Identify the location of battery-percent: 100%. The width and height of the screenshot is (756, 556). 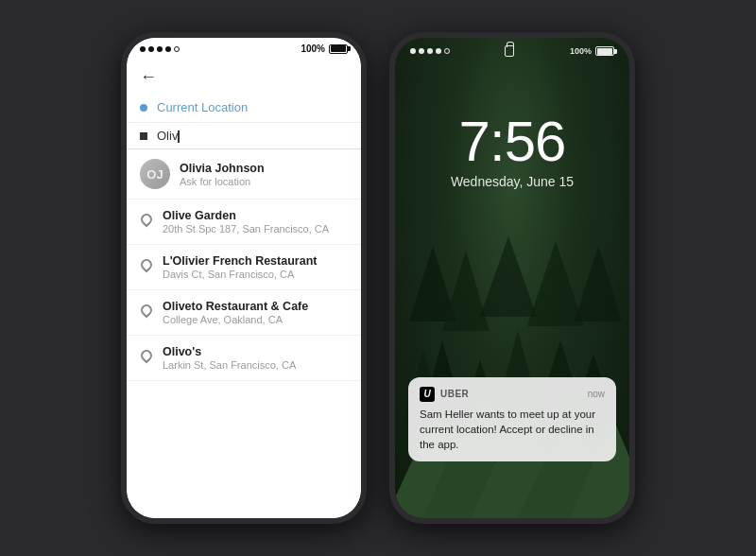
(313, 49).